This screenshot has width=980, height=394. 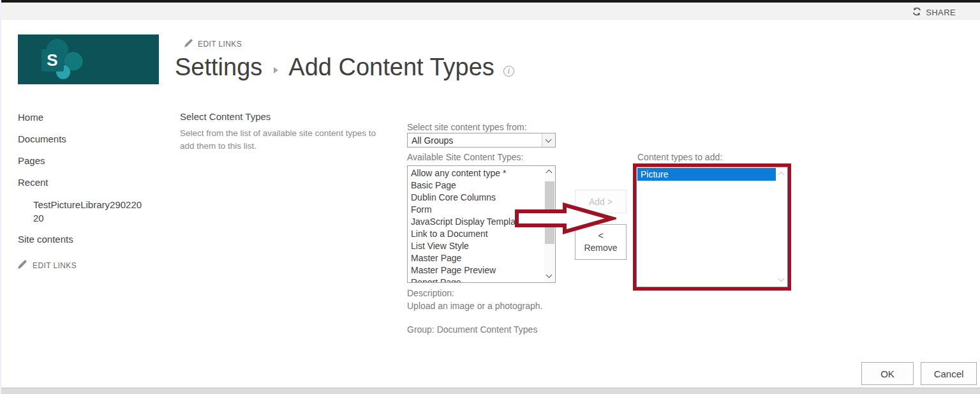 I want to click on page-title-text: Add Content Types, so click(x=392, y=68).